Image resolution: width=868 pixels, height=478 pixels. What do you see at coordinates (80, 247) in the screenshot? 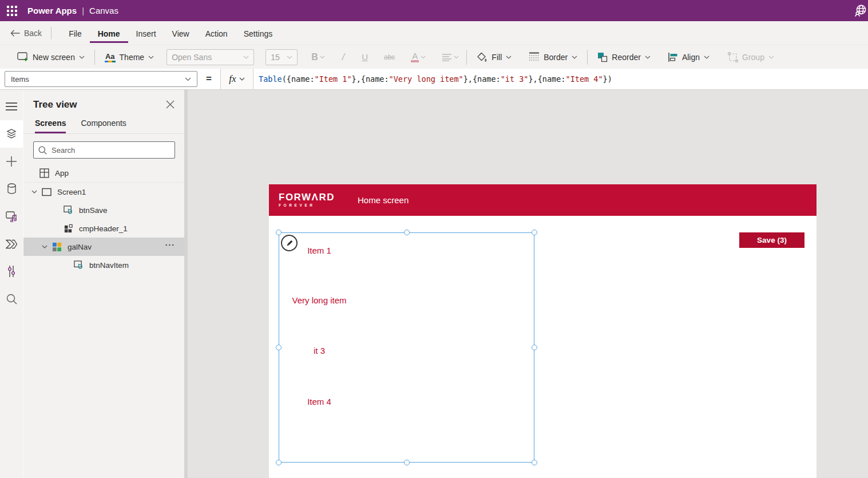
I see `tree-node-label: galNav` at bounding box center [80, 247].